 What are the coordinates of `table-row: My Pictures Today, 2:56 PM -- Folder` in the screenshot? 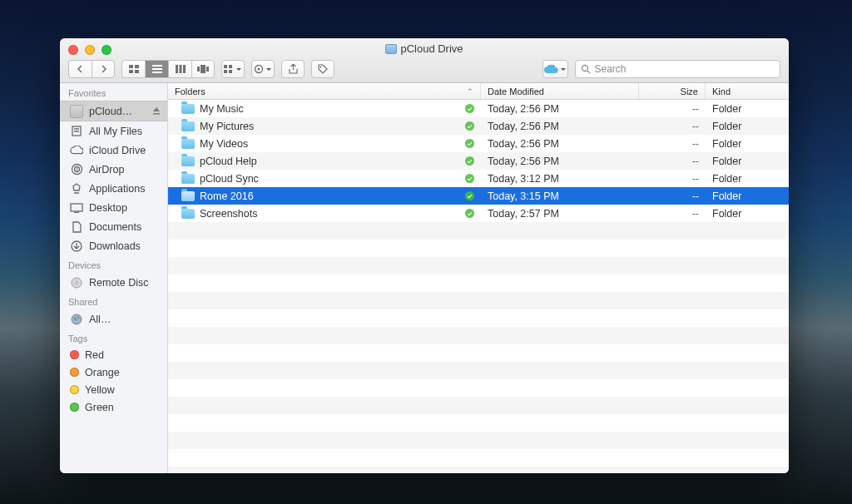 It's located at (478, 126).